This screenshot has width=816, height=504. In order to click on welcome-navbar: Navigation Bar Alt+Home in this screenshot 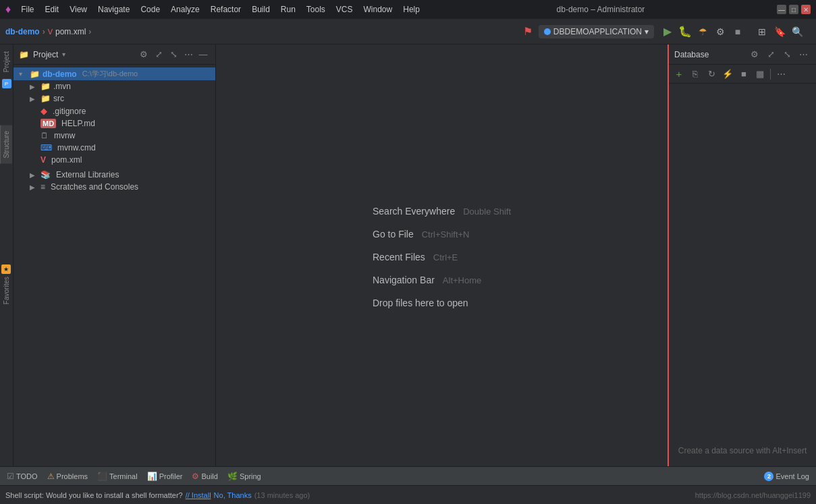, I will do `click(427, 280)`.